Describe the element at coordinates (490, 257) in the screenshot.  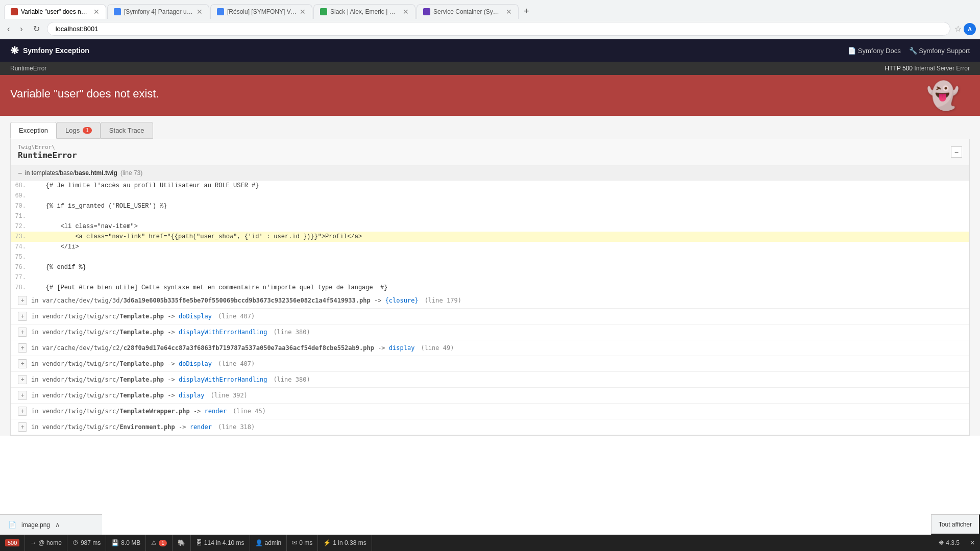
I see `code-line: 75.` at that location.